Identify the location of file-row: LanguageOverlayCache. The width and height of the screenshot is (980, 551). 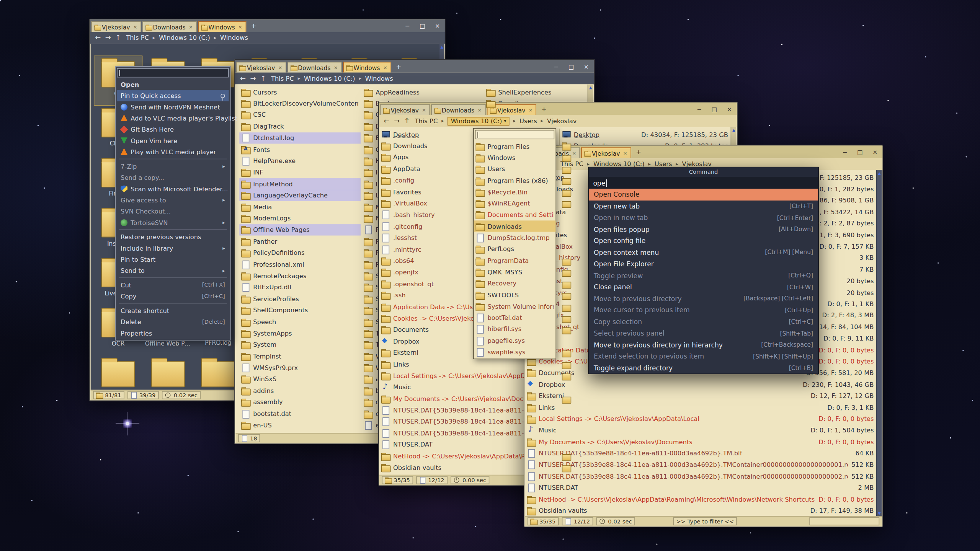
(300, 196).